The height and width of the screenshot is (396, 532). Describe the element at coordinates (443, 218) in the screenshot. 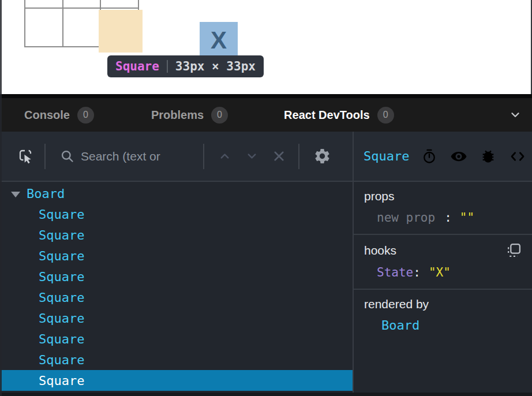

I see `new-prop-row: new prop : ""` at that location.